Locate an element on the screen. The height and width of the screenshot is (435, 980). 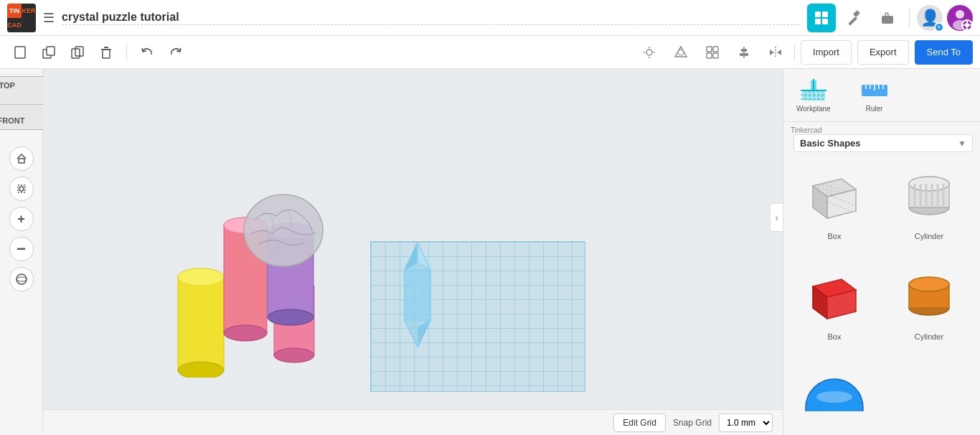
import-btn: Import is located at coordinates (826, 52).